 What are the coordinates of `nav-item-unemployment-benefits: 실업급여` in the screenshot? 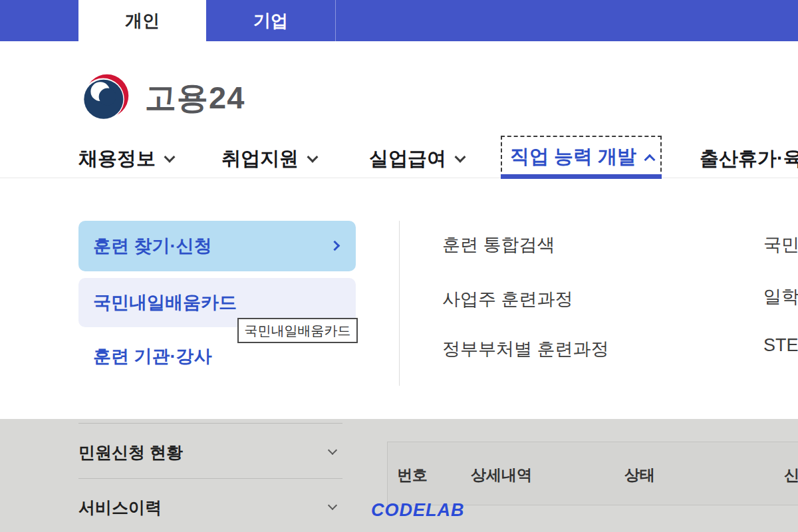 It's located at (416, 159).